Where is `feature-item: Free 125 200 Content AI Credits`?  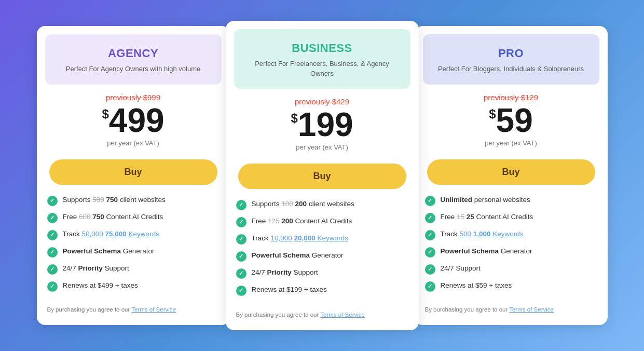 feature-item: Free 125 200 Content AI Credits is located at coordinates (322, 222).